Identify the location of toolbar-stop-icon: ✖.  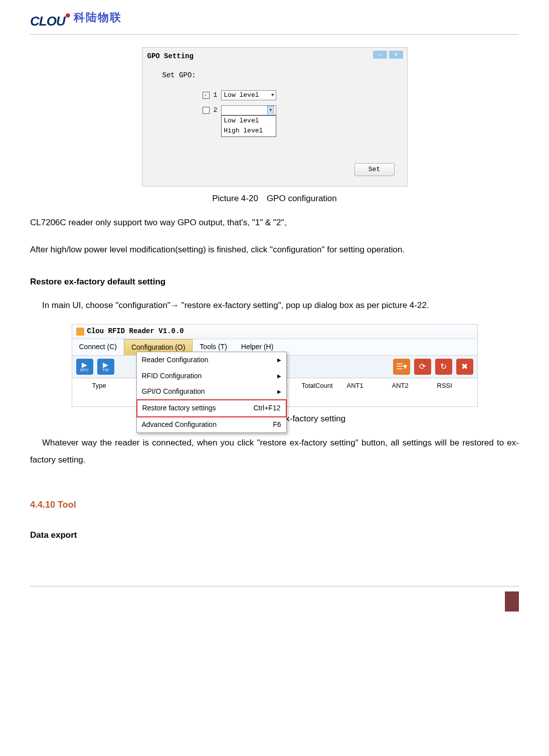
(465, 367).